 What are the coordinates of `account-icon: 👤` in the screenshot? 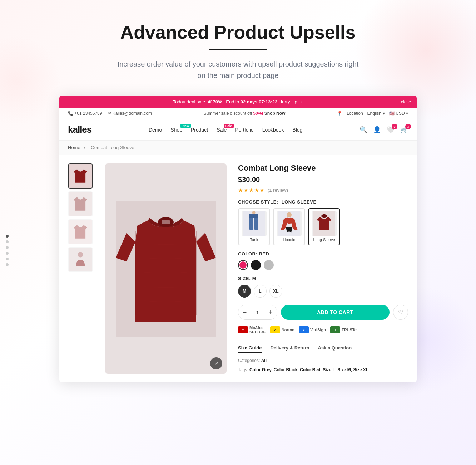 It's located at (377, 130).